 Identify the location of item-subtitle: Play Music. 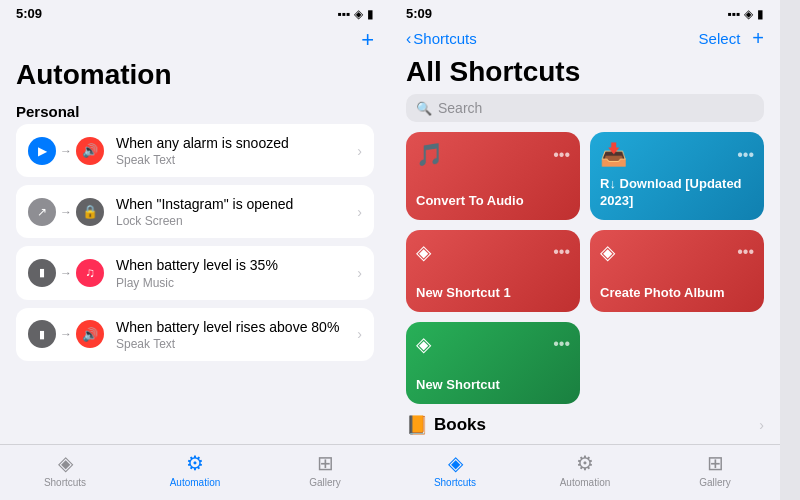
(236, 283).